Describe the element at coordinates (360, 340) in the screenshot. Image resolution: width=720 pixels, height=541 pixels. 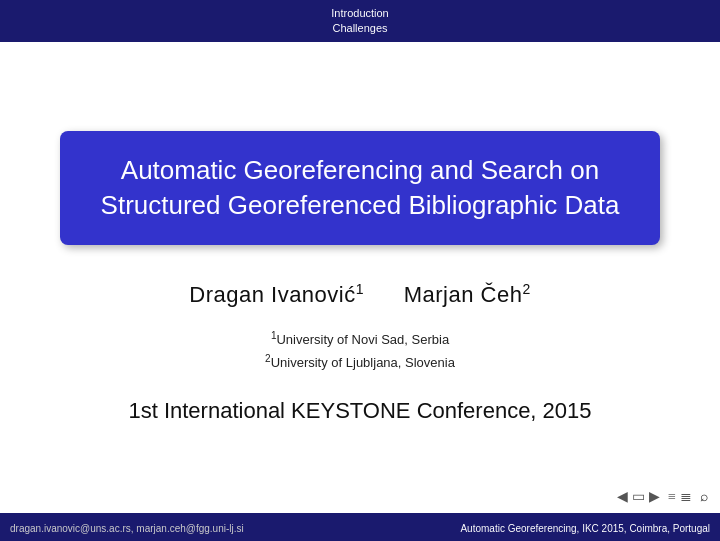
I see `affiliation-1: 1University of Novi Sad, Serbia` at that location.